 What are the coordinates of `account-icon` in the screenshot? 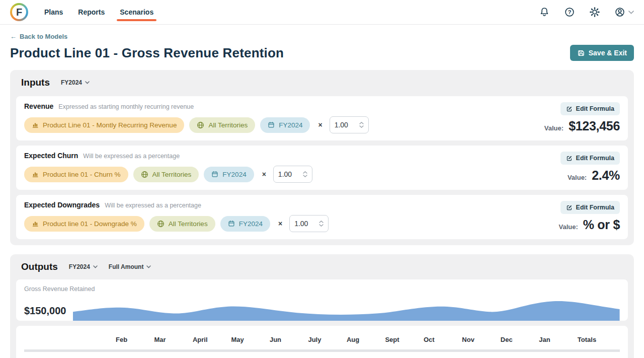 It's located at (620, 12).